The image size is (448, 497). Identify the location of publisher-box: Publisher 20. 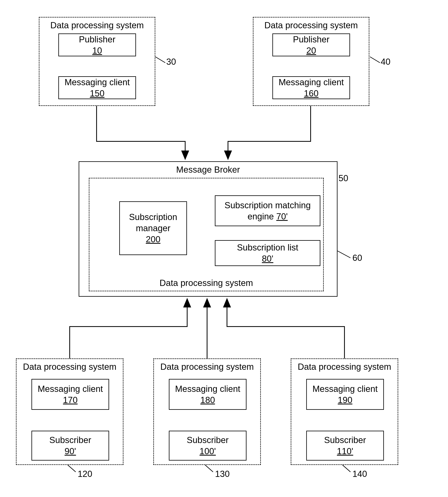
(311, 45).